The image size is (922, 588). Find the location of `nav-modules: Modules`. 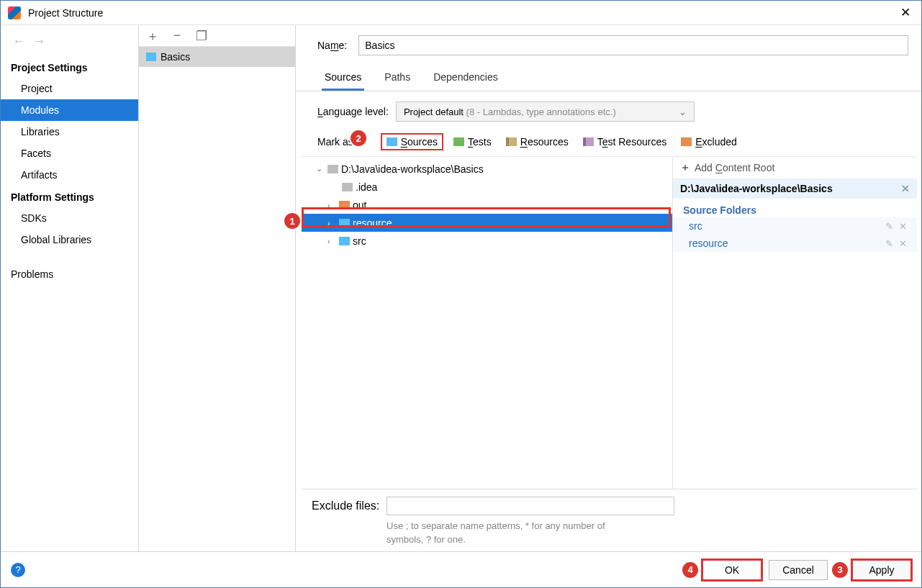

nav-modules: Modules is located at coordinates (69, 110).